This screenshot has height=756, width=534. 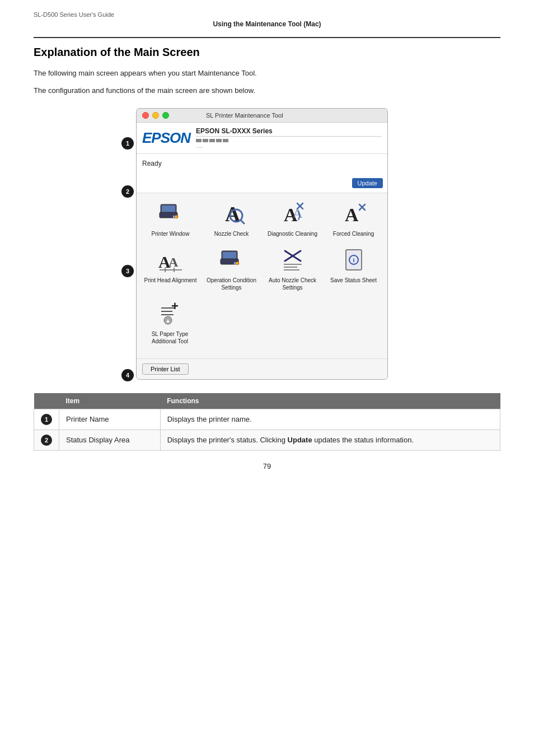 I want to click on row-2-function-post: updates the status information., so click(x=363, y=440).